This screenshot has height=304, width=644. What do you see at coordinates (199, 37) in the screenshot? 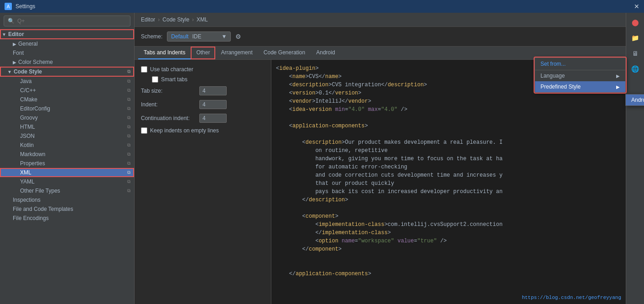
I see `scheme-dropdown: Default IDE ▼` at bounding box center [199, 37].